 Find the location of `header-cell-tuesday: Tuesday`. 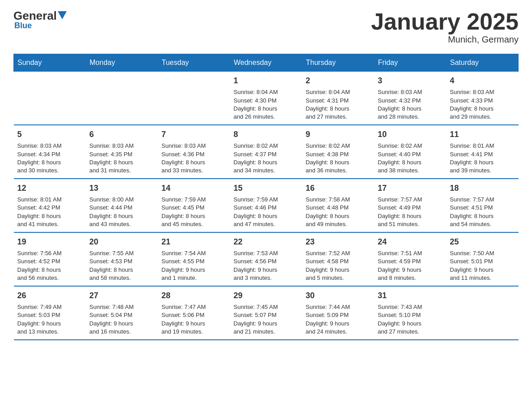

header-cell-tuesday: Tuesday is located at coordinates (194, 63).